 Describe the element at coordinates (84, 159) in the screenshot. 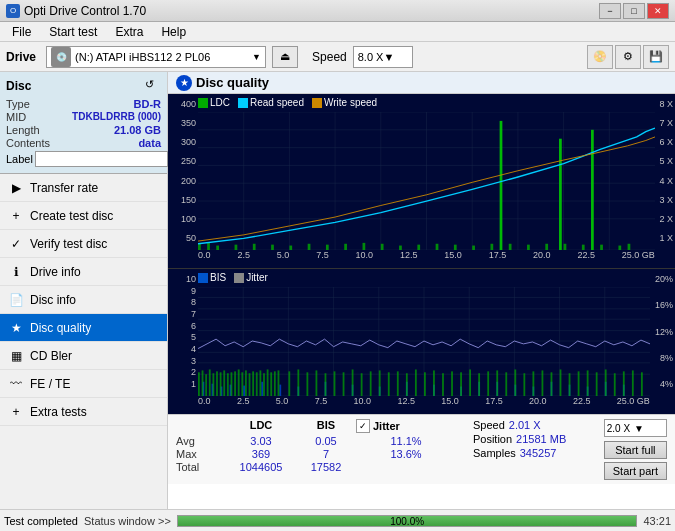

I see `disc-label-row: Label ⚙` at that location.